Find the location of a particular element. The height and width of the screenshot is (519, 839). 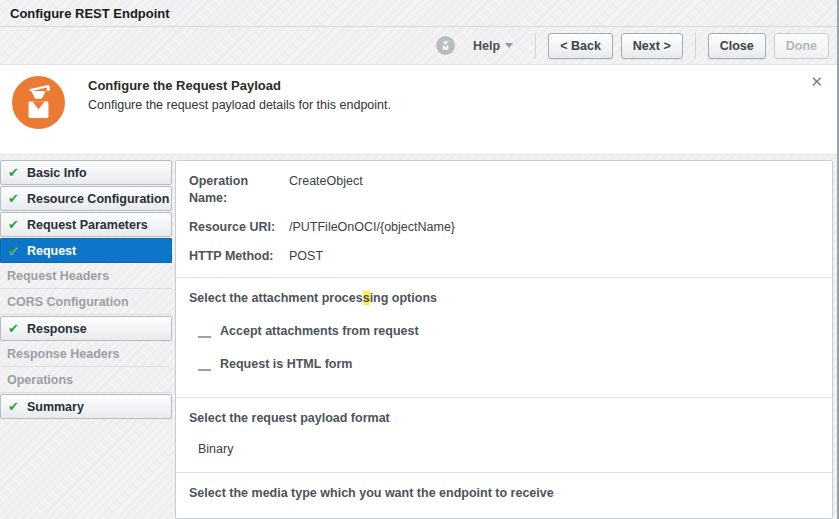

attachment-title-prefix: Select the attachment proces is located at coordinates (276, 298).